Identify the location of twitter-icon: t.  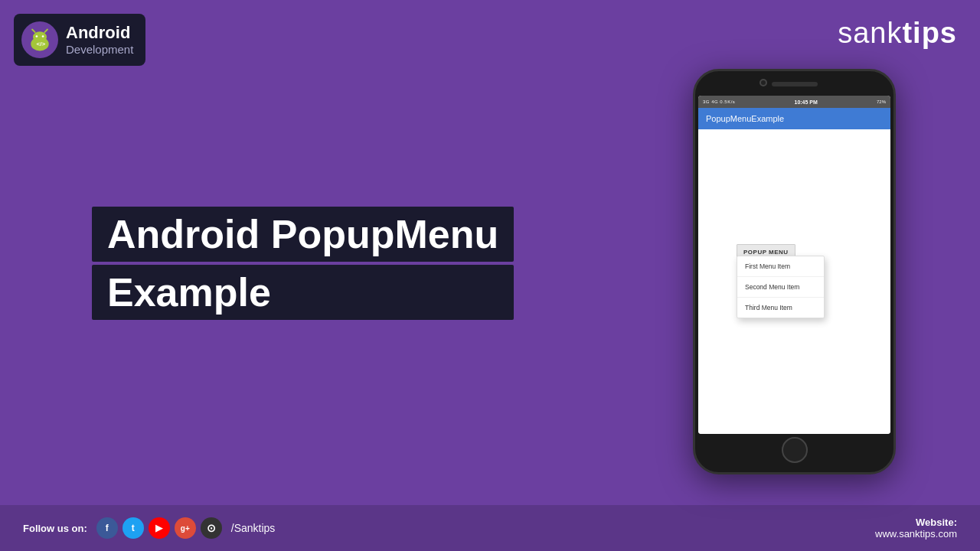
(133, 528).